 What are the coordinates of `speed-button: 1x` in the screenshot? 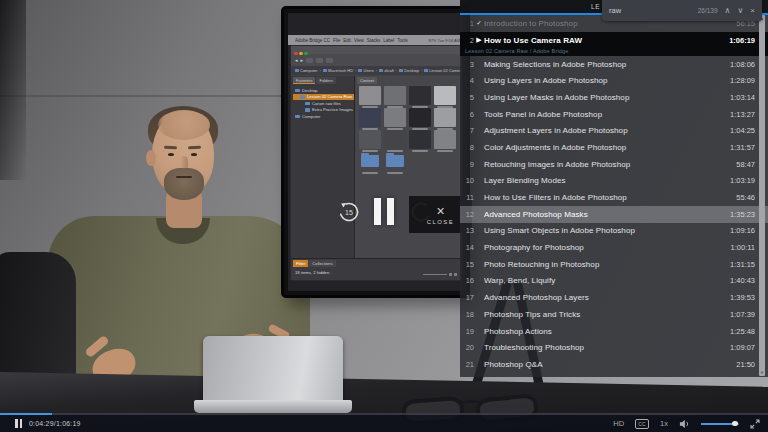 It's located at (664, 424).